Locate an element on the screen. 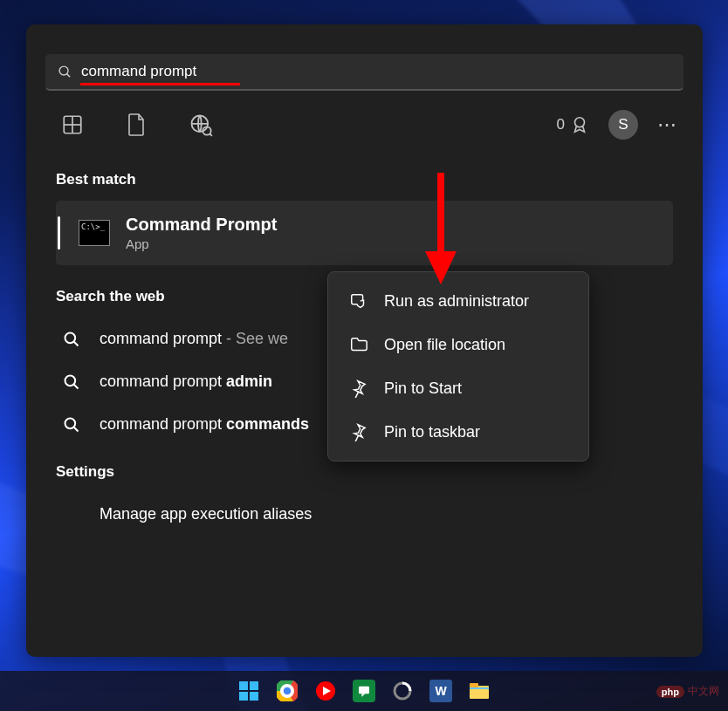  rewards-points: 0 is located at coordinates (573, 125).